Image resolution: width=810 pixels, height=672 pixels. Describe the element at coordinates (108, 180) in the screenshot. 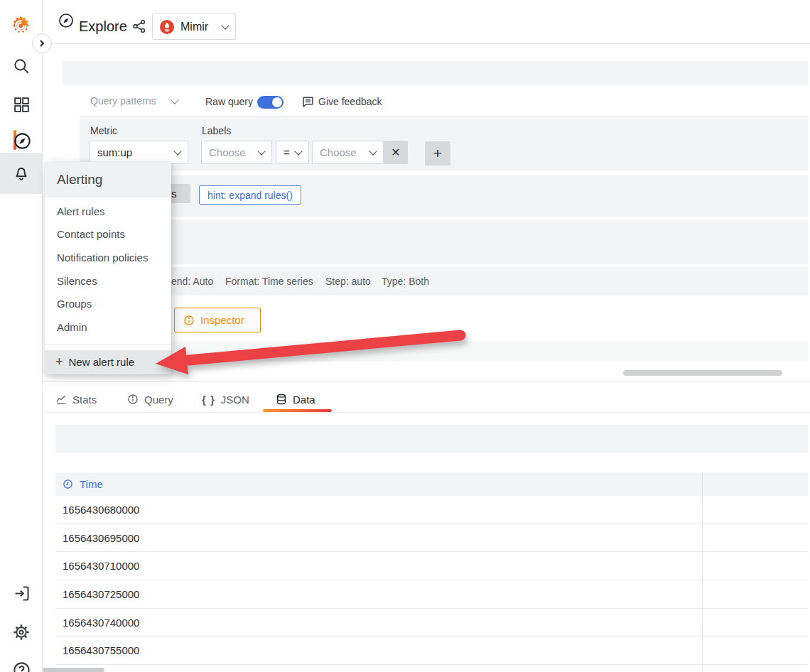

I see `alerting-menu-header: Alerting` at that location.